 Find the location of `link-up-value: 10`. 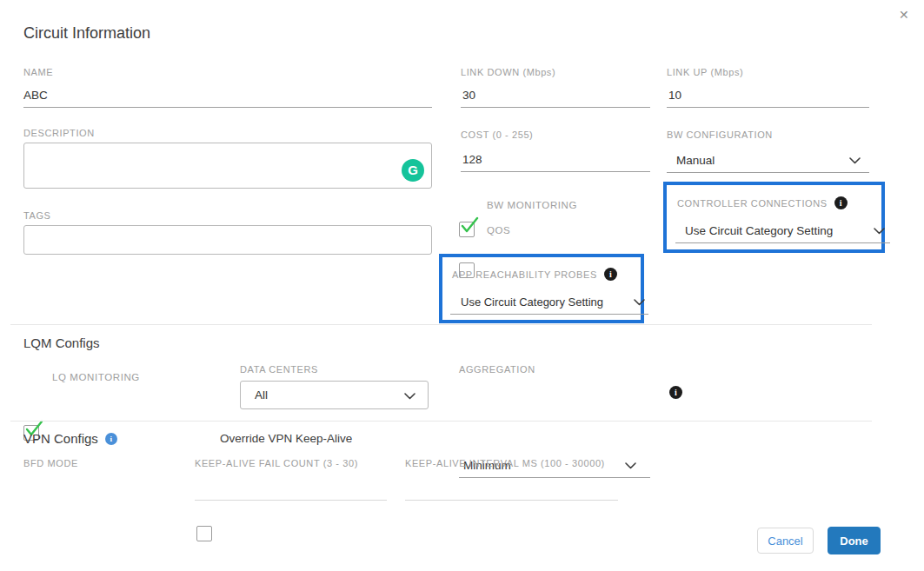

link-up-value: 10 is located at coordinates (675, 96).